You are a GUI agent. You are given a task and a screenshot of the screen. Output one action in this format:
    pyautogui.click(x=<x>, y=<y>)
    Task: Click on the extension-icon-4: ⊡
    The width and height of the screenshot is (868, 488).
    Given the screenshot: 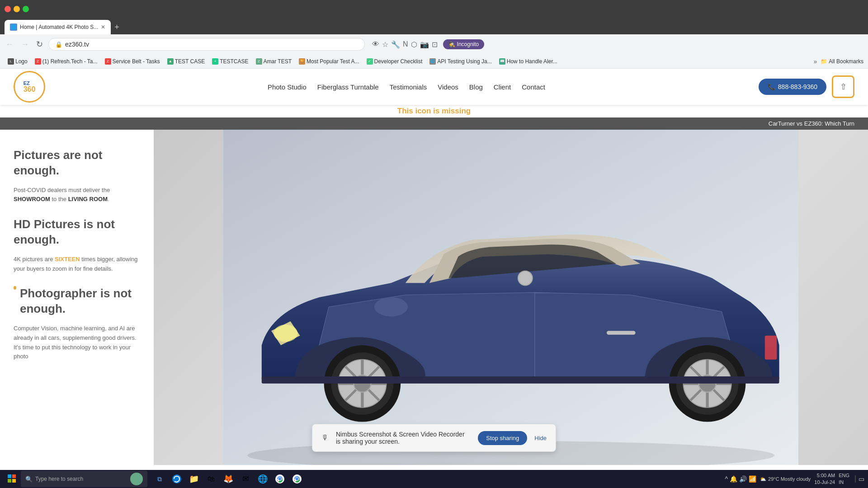 What is the action you would take?
    pyautogui.click(x=435, y=44)
    